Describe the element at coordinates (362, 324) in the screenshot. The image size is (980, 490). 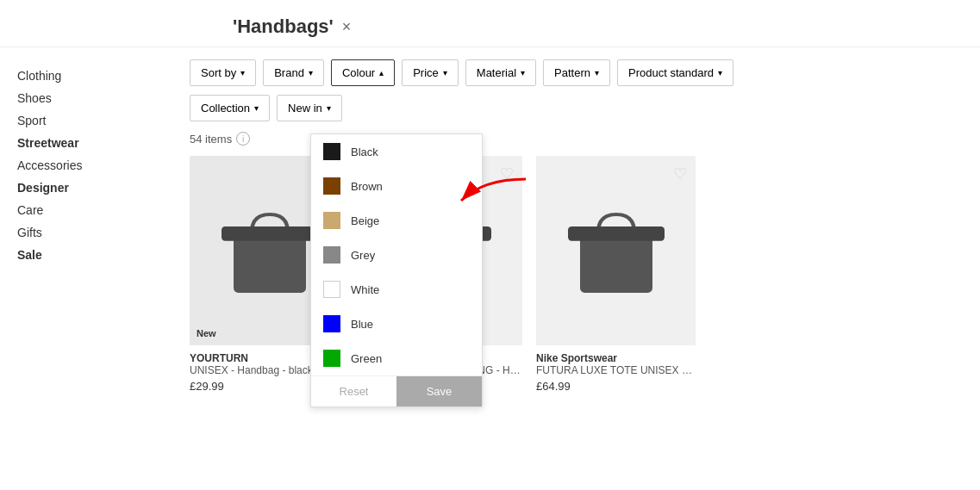
I see `color-label: Blue` at that location.